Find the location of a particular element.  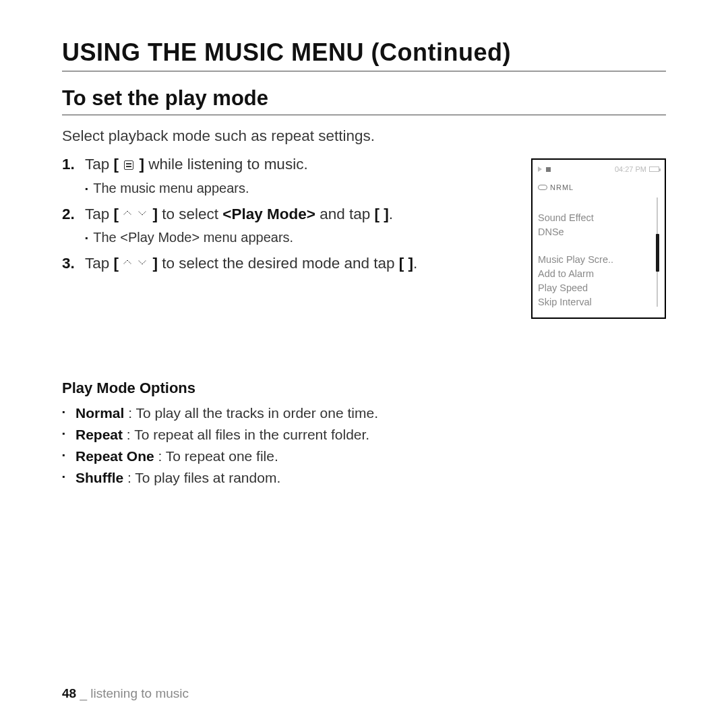

step-2-br-close: ] is located at coordinates (386, 214).